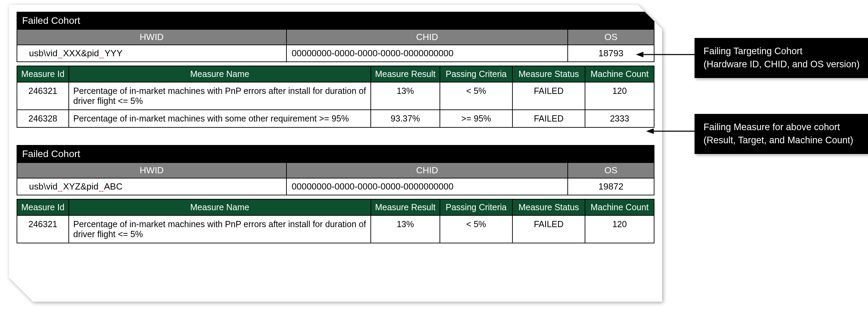 The height and width of the screenshot is (310, 868). What do you see at coordinates (152, 186) in the screenshot?
I see `cell-hwid: usb\vidXYZ&pidABC` at bounding box center [152, 186].